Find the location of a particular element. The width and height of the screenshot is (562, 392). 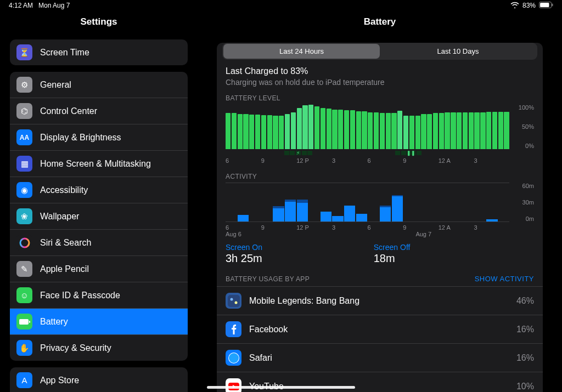

sidebar-item-display-brightness: AADisplay & Brightness is located at coordinates (99, 137).